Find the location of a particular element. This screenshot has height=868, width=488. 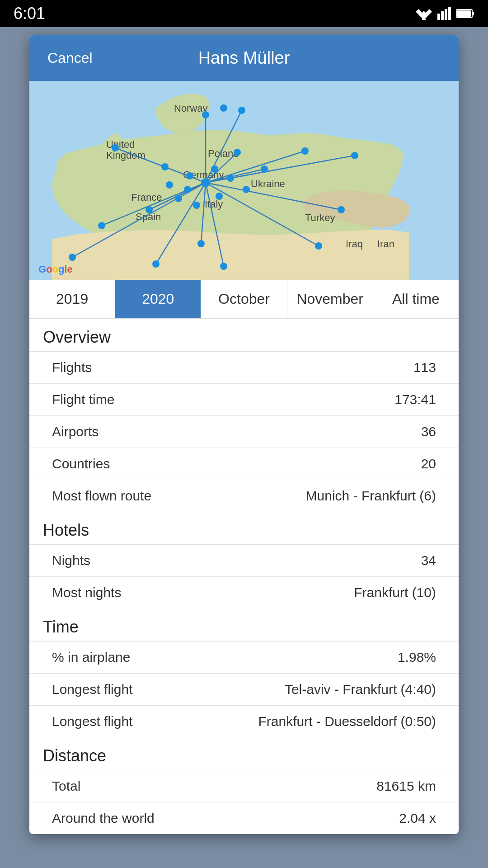

wifi-icon is located at coordinates (424, 14).